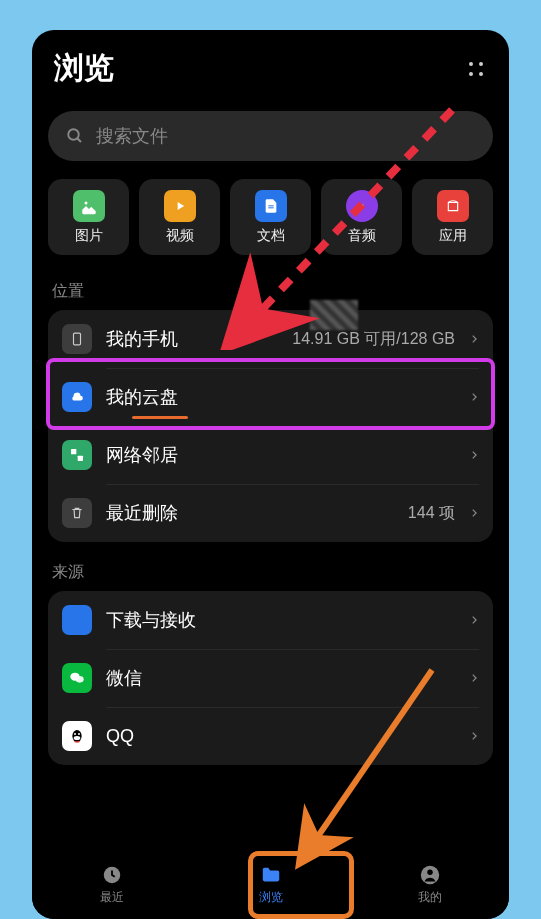 This screenshot has height=919, width=541. I want to click on category-label: 音频, so click(362, 236).